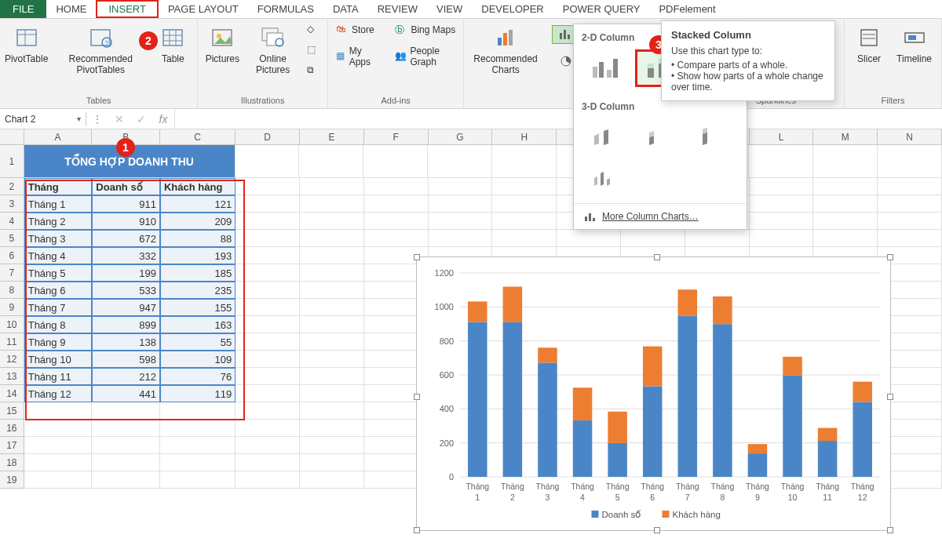  I want to click on table-cell: Tháng 8, so click(58, 325).